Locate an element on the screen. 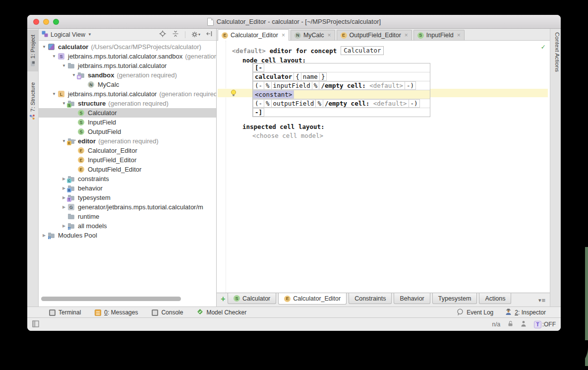 Image resolution: width=588 pixels, height=370 pixels. add-aspect-button: + is located at coordinates (223, 299).